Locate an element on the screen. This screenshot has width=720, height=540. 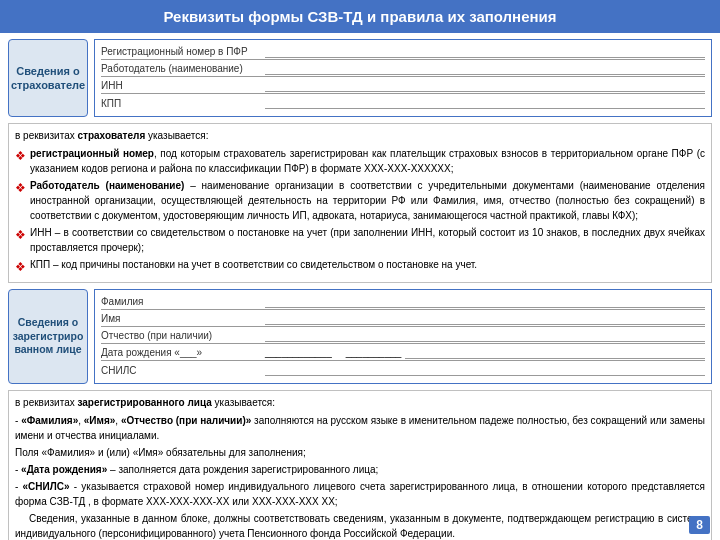
form-row-employer: Работодатель (наименование) is located at coordinates (403, 69).